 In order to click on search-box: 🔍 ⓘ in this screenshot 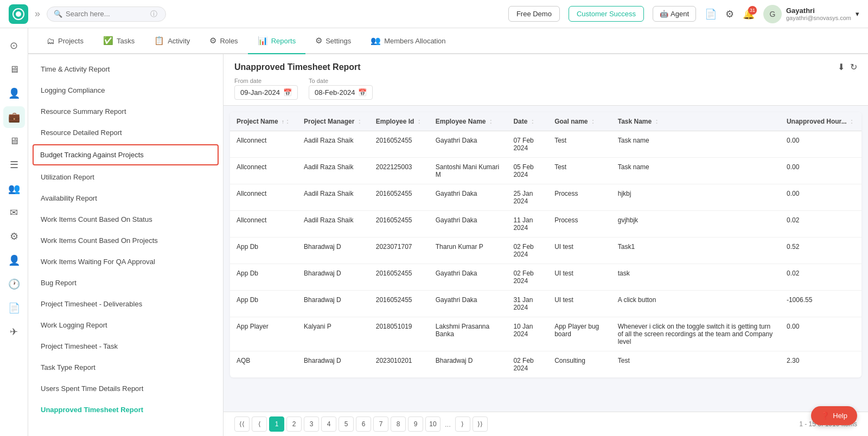, I will do `click(106, 14)`.